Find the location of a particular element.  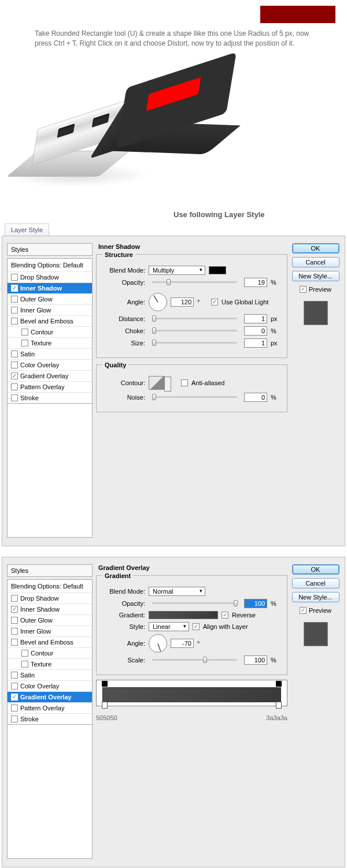

opacity-value: 100 is located at coordinates (256, 603).